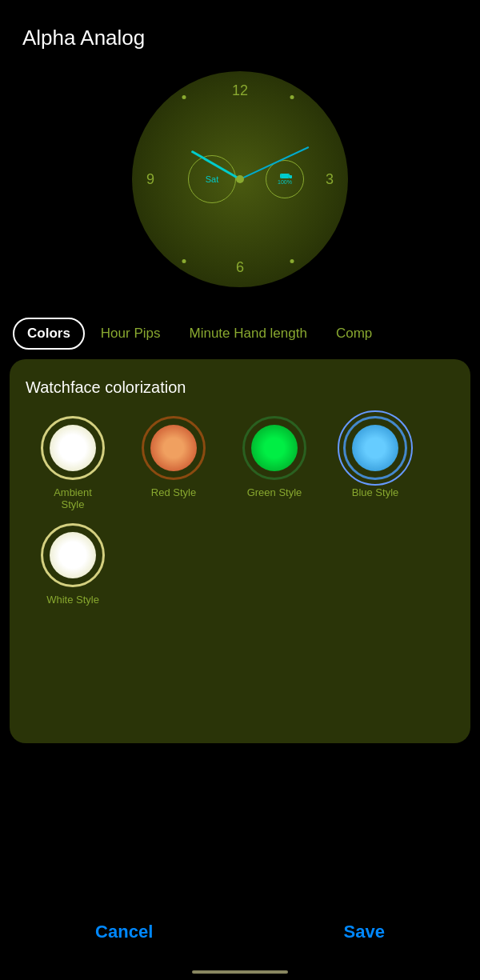 The height and width of the screenshot is (980, 480). I want to click on save-button: Save, so click(363, 932).